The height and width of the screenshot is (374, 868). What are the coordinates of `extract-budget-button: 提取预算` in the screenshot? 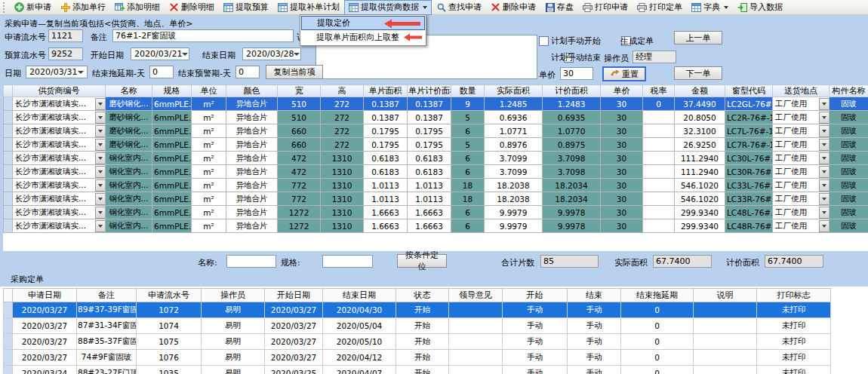 It's located at (246, 8).